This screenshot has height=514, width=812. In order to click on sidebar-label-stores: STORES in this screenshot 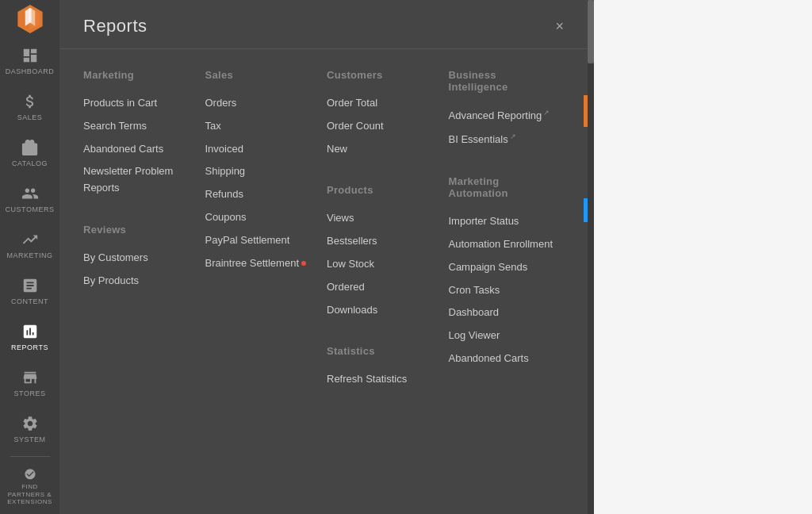, I will do `click(30, 393)`.